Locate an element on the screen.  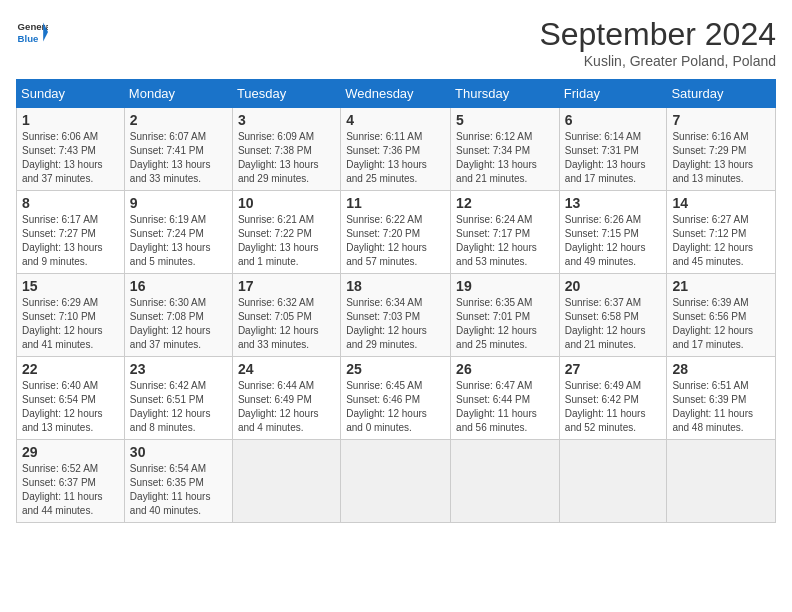
day-info: Sunrise: 6:52 AM Sunset: 6:37 PM Dayligh… is located at coordinates (70, 490).